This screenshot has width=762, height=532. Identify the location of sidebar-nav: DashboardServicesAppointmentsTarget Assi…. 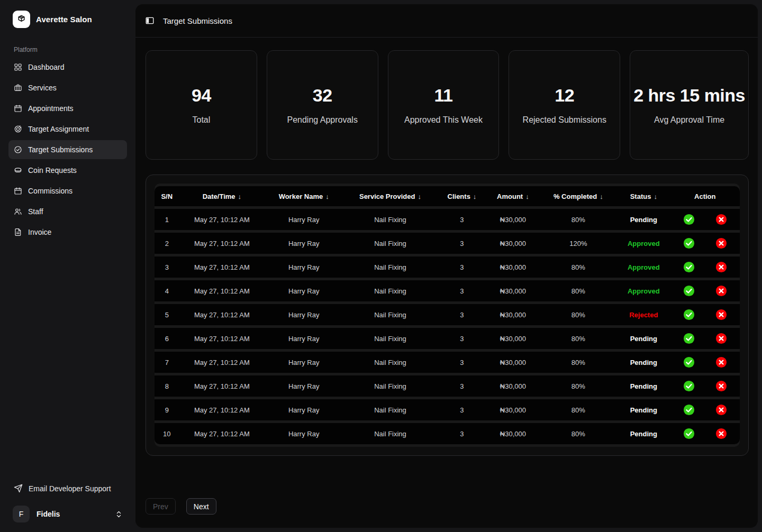
(68, 150).